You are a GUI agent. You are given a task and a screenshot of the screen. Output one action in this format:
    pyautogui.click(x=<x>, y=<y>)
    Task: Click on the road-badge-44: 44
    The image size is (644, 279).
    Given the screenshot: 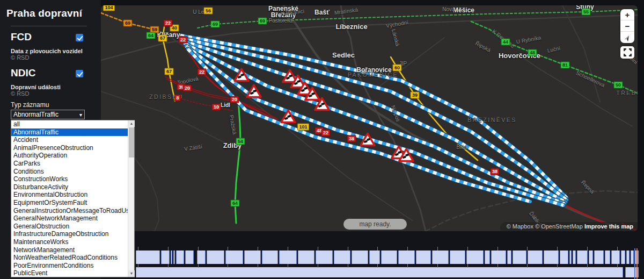 What is the action you would take?
    pyautogui.click(x=506, y=42)
    